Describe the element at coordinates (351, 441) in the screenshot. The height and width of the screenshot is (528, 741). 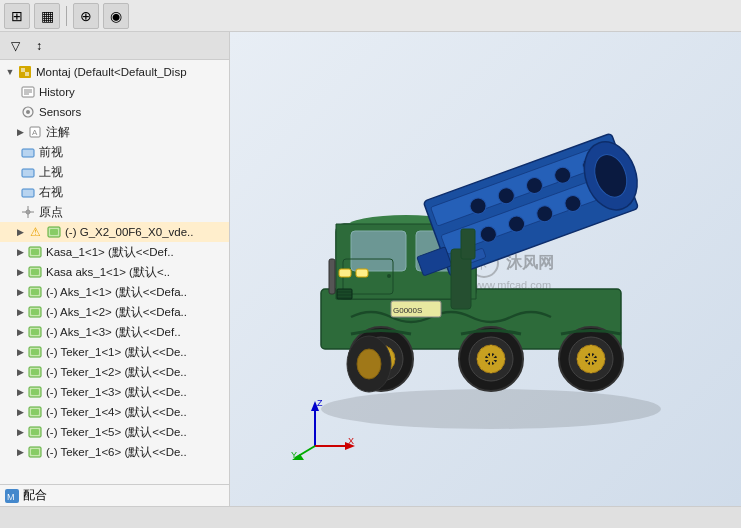
I see `svg-text: X` at that location.